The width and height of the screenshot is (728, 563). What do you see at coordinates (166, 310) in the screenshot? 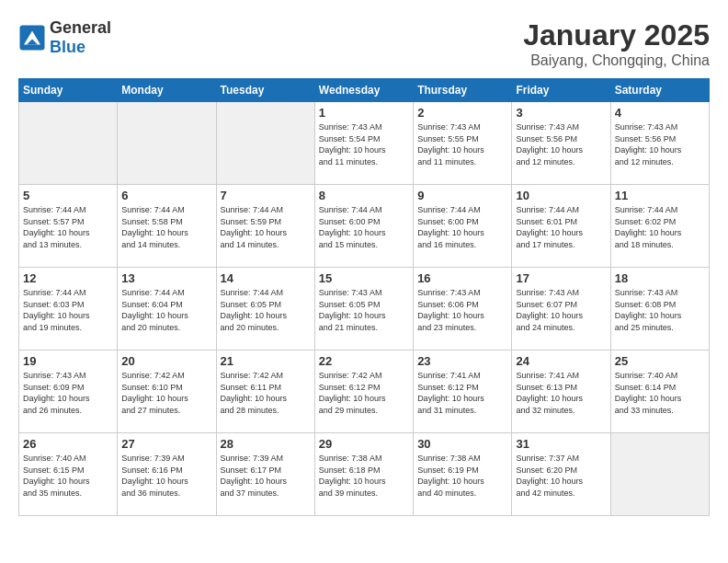
I see `day-info: Sunrise: 7:44 AM Sunset: 6:04 PM Dayligh…` at bounding box center [166, 310].